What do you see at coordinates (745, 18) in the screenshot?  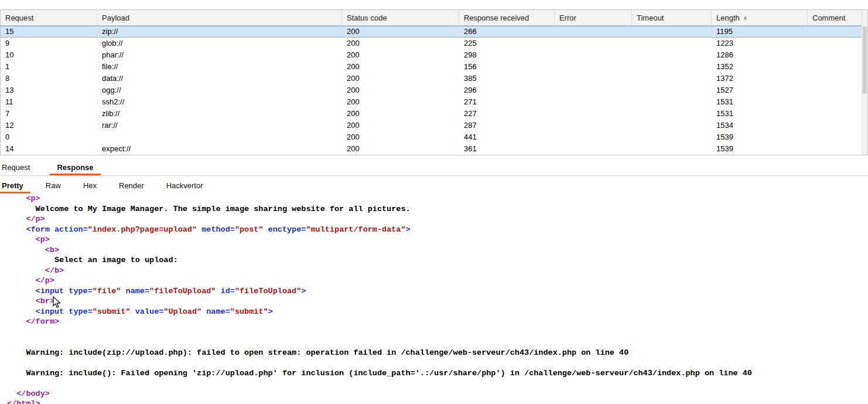 I see `sort-ascending-icon: ∧` at bounding box center [745, 18].